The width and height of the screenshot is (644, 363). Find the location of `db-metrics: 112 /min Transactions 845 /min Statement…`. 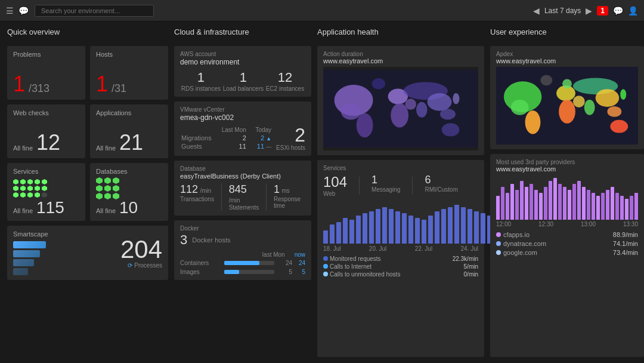

db-metrics: 112 /min Transactions 845 /min Statement… is located at coordinates (243, 197).